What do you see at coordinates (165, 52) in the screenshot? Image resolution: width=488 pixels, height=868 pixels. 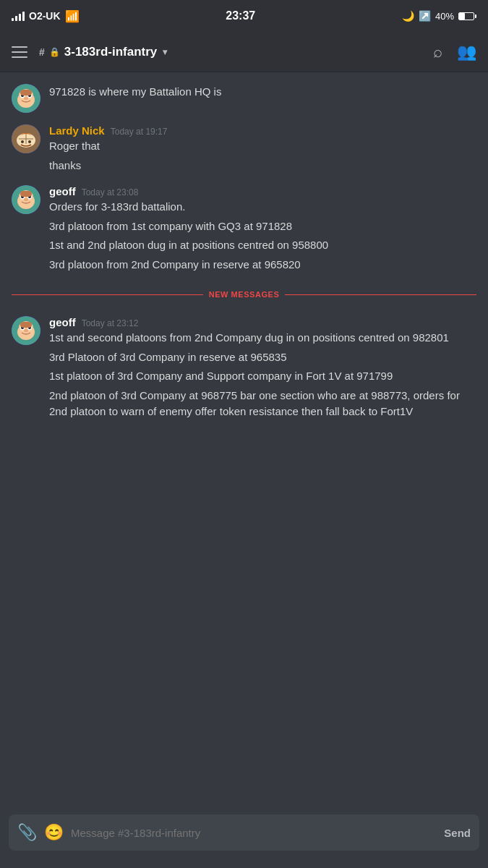 I see `chevron-down-icon: ▾` at bounding box center [165, 52].